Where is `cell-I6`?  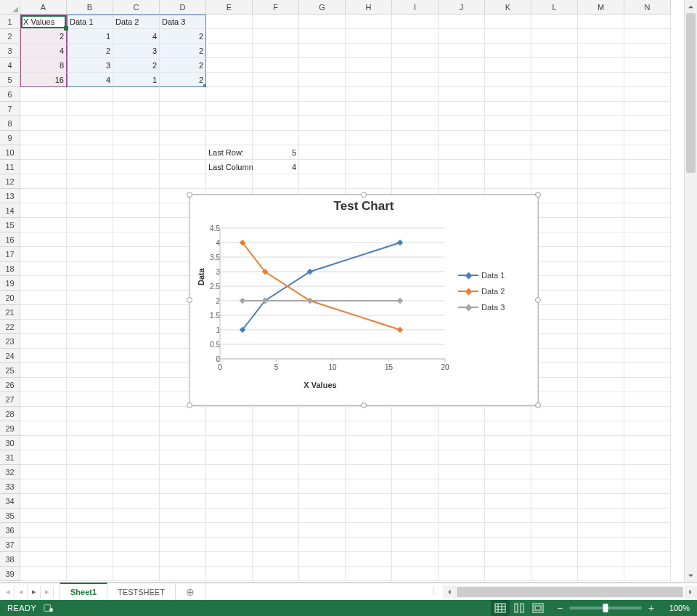 cell-I6 is located at coordinates (415, 94).